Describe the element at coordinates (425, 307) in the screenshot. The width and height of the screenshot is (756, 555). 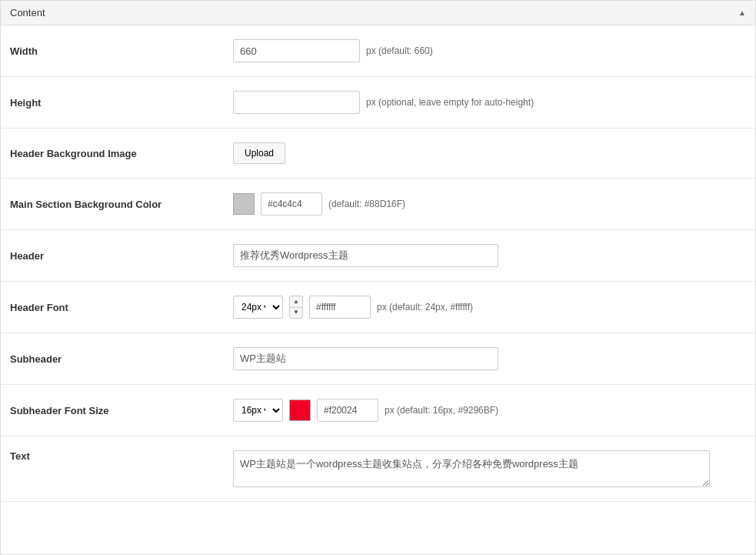
I see `header-font-hint: px (default: 24px, #ffffff)` at that location.